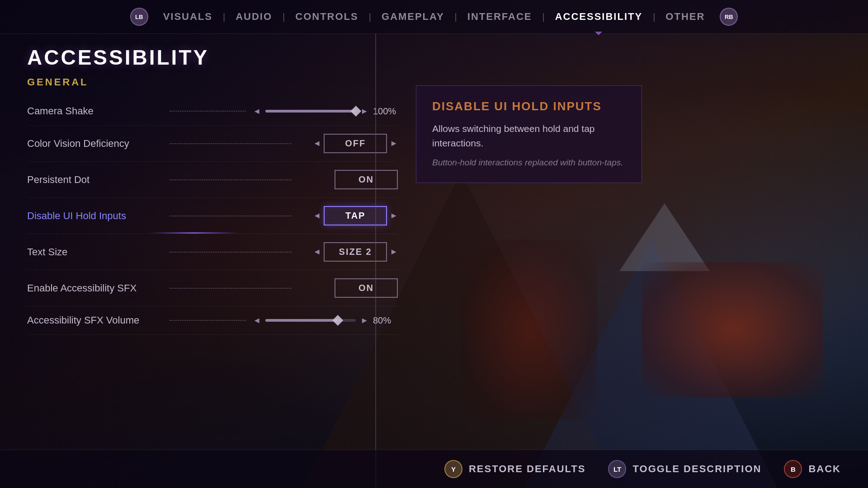  Describe the element at coordinates (366, 288) in the screenshot. I see `toggle-accessibility-sfx: ON` at that location.